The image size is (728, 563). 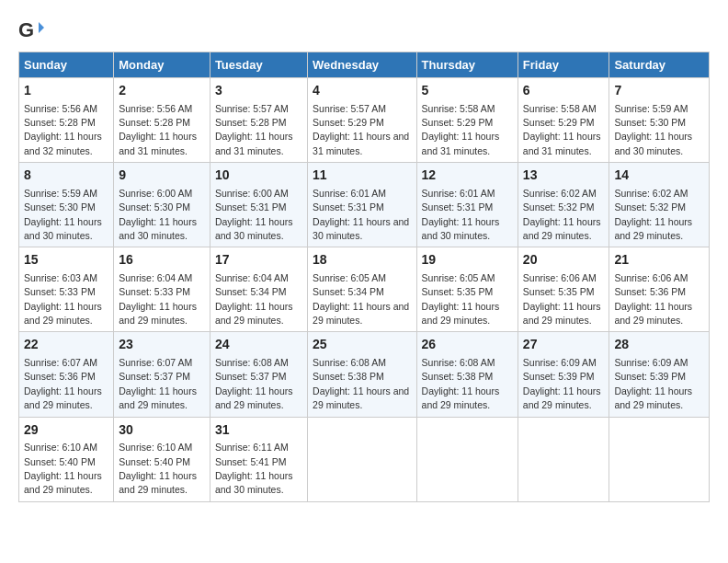 I want to click on calendar-cell: 22 Sunrise: 6:07 AMSunset: 5:36 PMDaylig…, so click(x=66, y=374).